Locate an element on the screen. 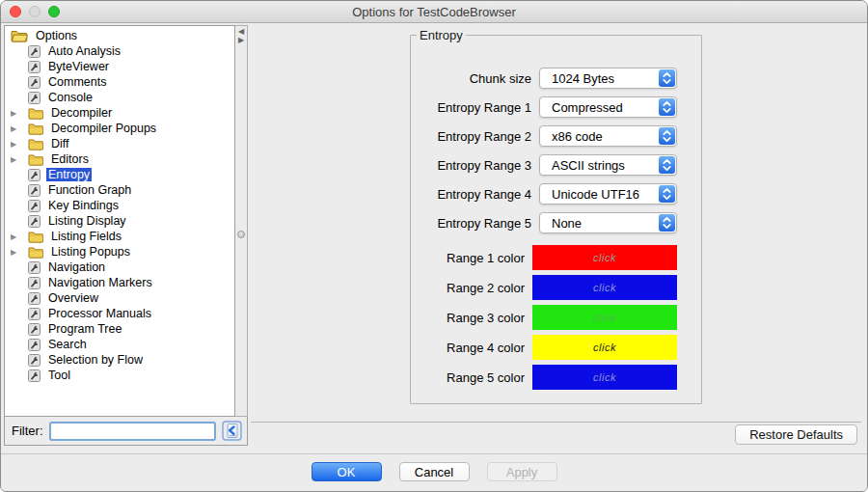 The image size is (868, 492). color-button-range-2-color: click is located at coordinates (605, 287).